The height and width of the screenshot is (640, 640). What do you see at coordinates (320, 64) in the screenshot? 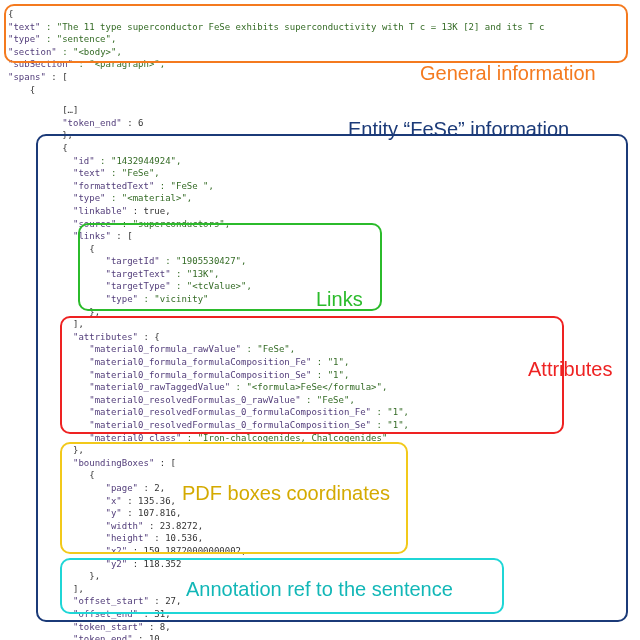
I see `general-subsection: "subSection" : "<paragraph>",` at bounding box center [320, 64].